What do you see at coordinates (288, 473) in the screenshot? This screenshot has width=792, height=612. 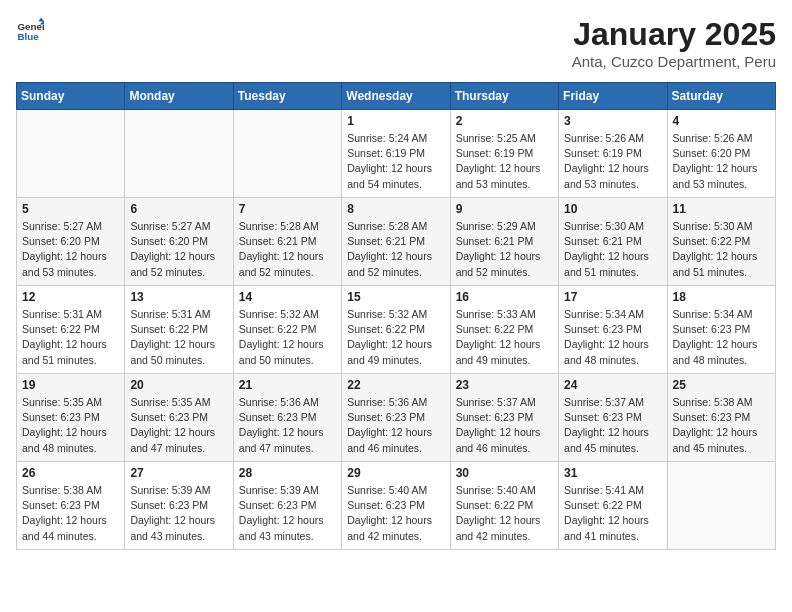 I see `day-number: 28` at bounding box center [288, 473].